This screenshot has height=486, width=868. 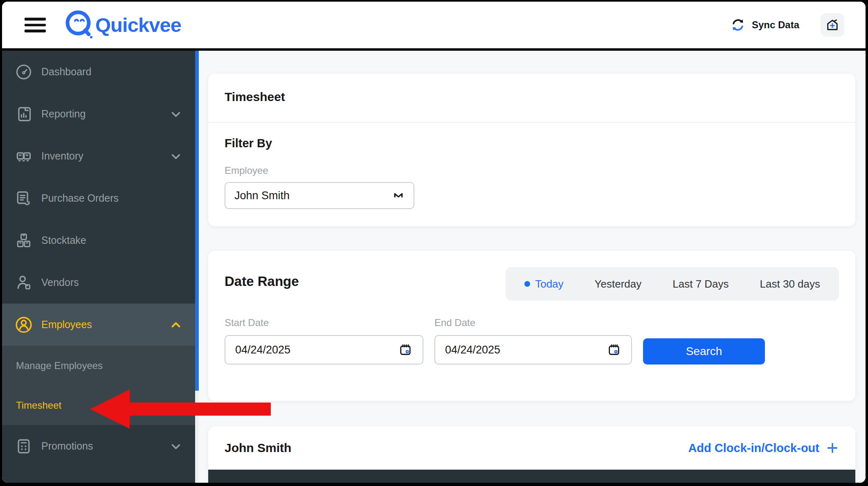 I want to click on add-clockin-clockout-label: Add Clock-in/Clock-out, so click(x=753, y=448).